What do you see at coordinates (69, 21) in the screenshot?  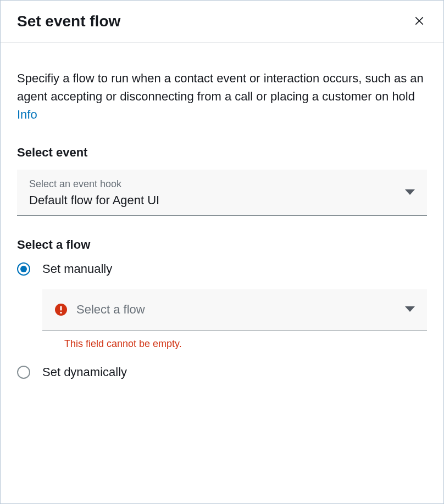 I see `dialog-title: Set event flow` at bounding box center [69, 21].